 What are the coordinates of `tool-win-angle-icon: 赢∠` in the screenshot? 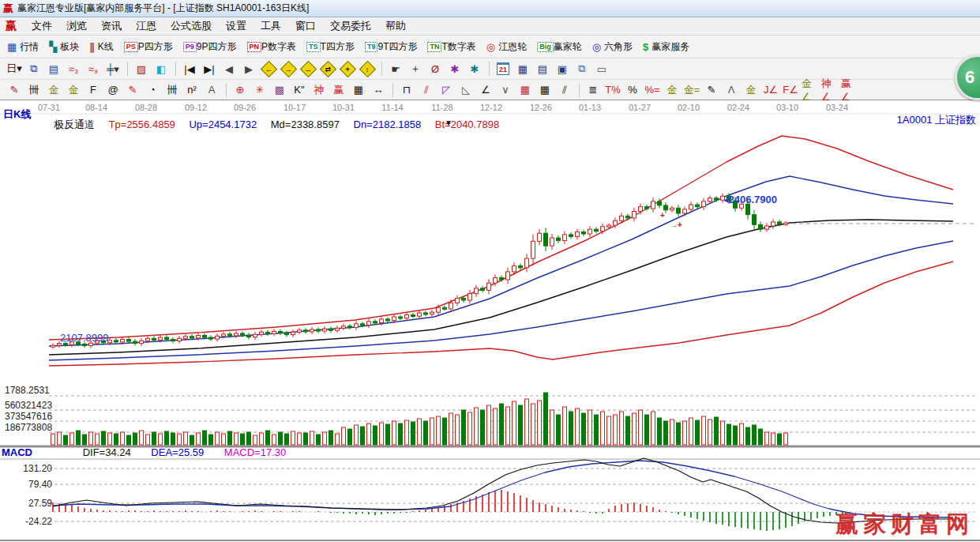 It's located at (850, 90).